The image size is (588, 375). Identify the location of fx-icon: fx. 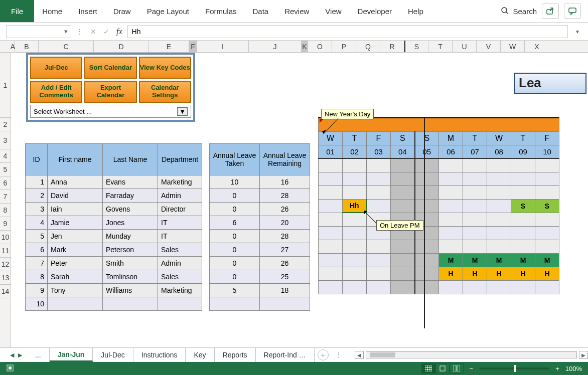
(119, 32).